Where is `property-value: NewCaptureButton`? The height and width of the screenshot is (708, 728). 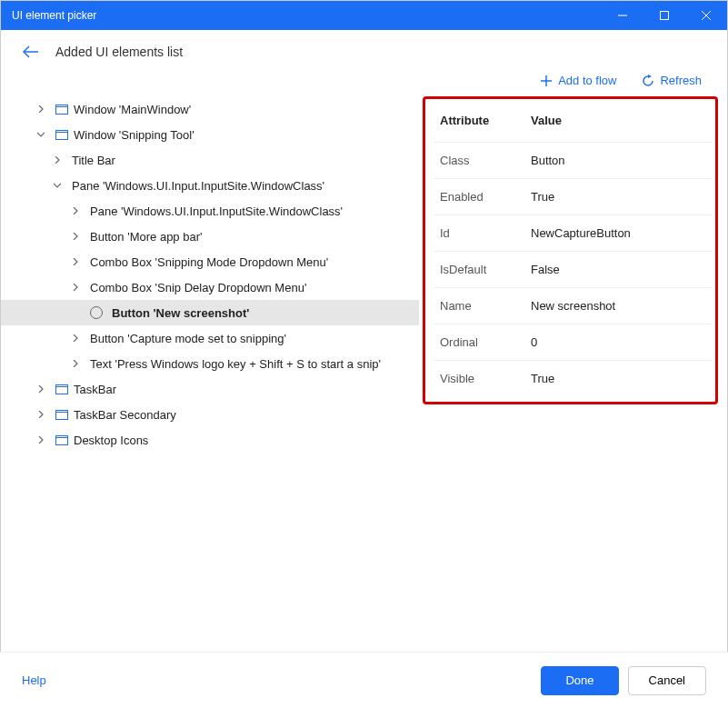 property-value: NewCaptureButton is located at coordinates (618, 234).